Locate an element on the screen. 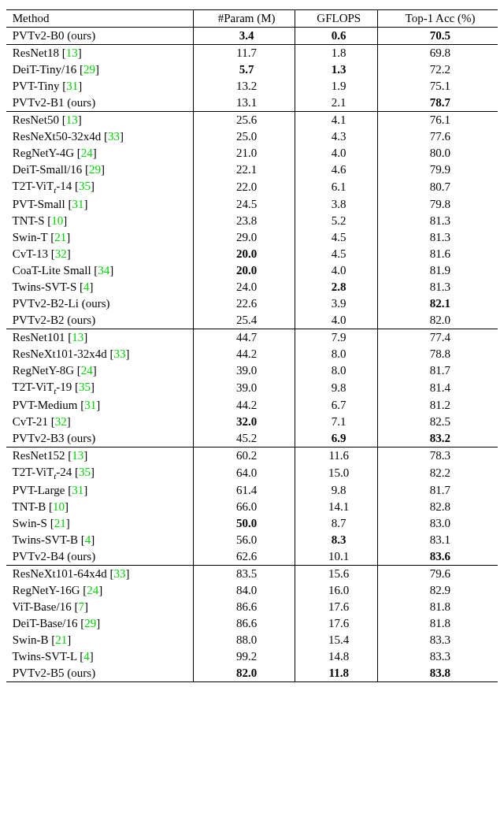 The image size is (504, 817). citation: 34 is located at coordinates (104, 270).